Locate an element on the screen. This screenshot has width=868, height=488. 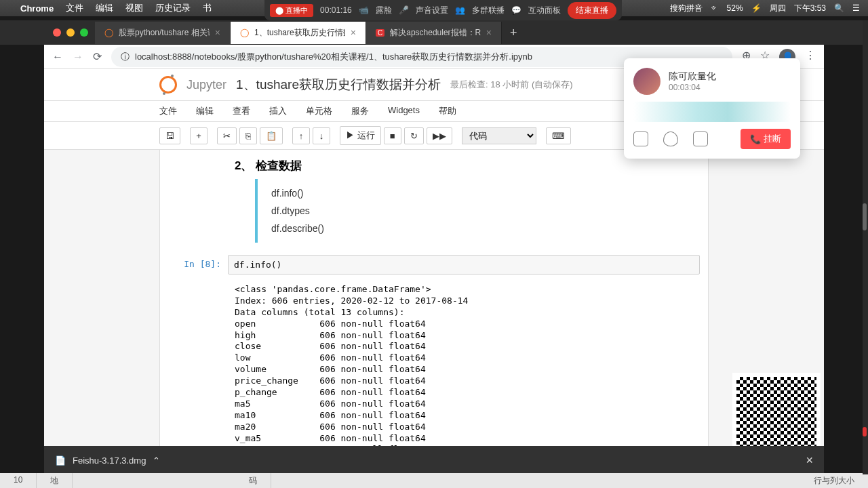
restart-button: ↻ is located at coordinates (414, 136).